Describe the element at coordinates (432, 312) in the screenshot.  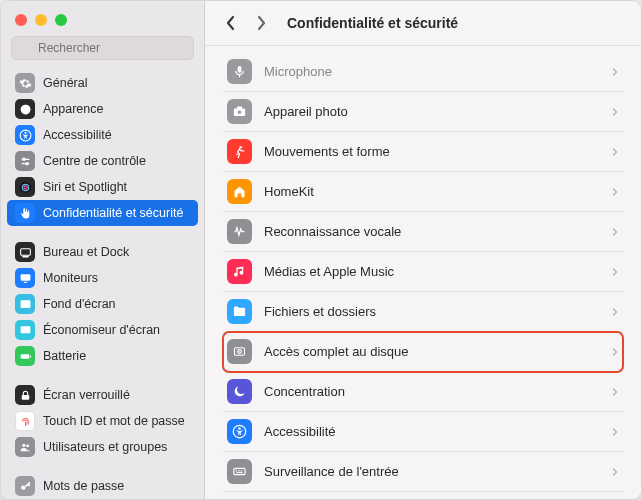
I see `settings-row-label: Fichiers et dossiers` at that location.